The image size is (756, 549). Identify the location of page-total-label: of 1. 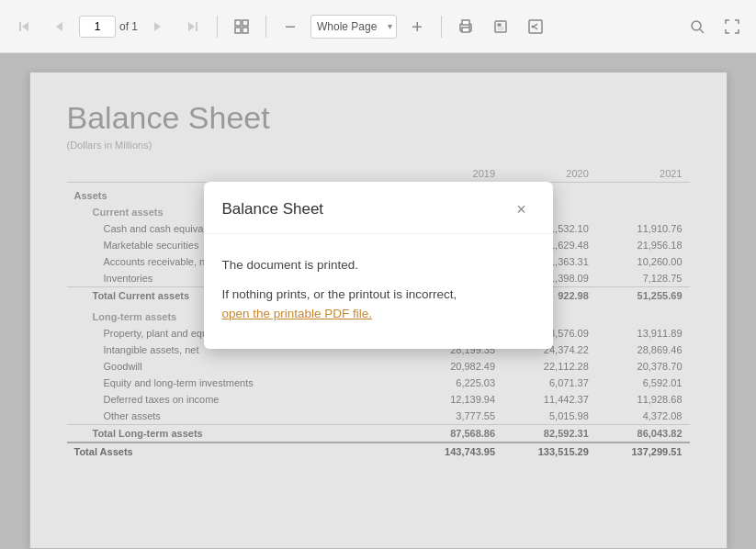
(129, 27).